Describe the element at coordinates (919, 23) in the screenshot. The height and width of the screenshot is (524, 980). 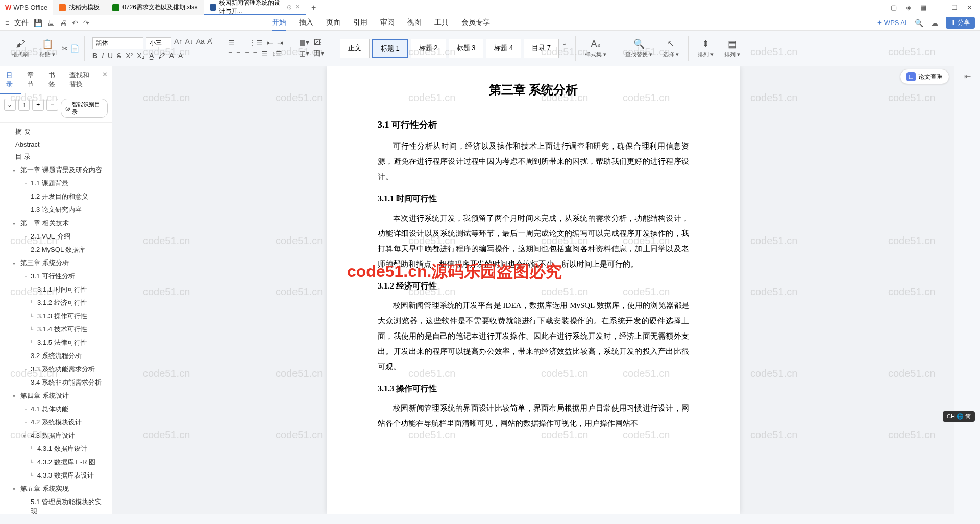
I see `search-icon: 🔍` at that location.